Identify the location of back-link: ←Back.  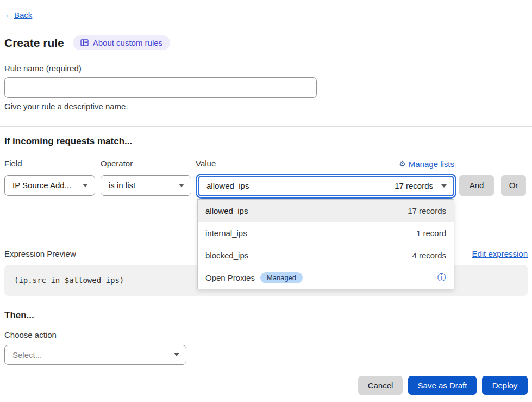
(18, 15).